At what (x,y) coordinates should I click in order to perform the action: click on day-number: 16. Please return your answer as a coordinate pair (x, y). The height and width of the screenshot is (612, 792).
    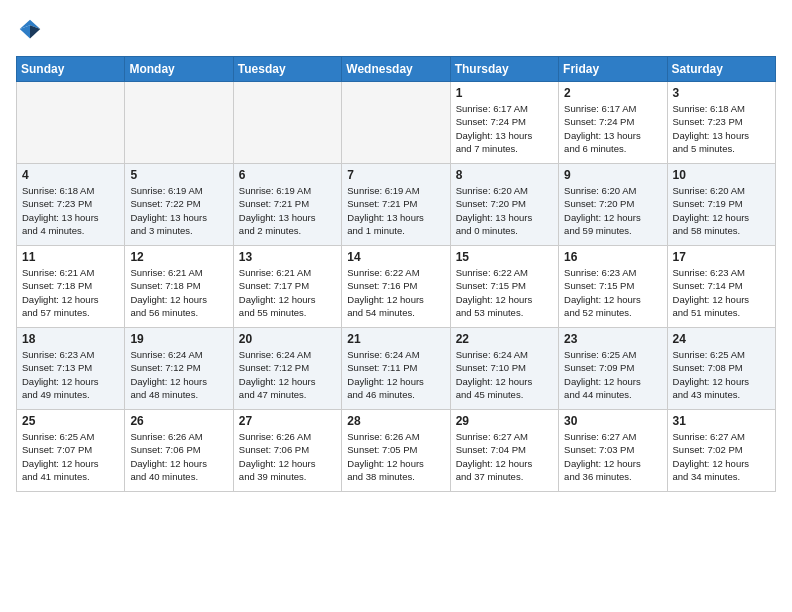
    Looking at the image, I should click on (612, 257).